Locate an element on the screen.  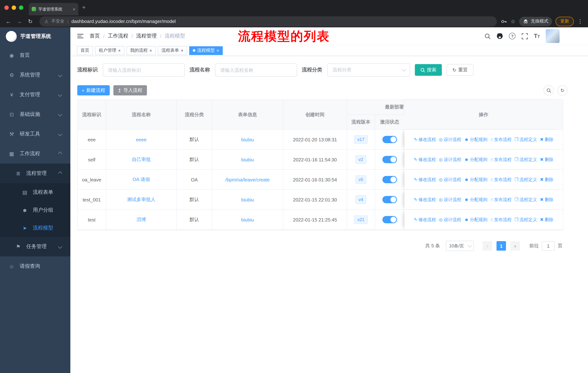
view-tab-my-process: 我的流程 × is located at coordinates (141, 50).